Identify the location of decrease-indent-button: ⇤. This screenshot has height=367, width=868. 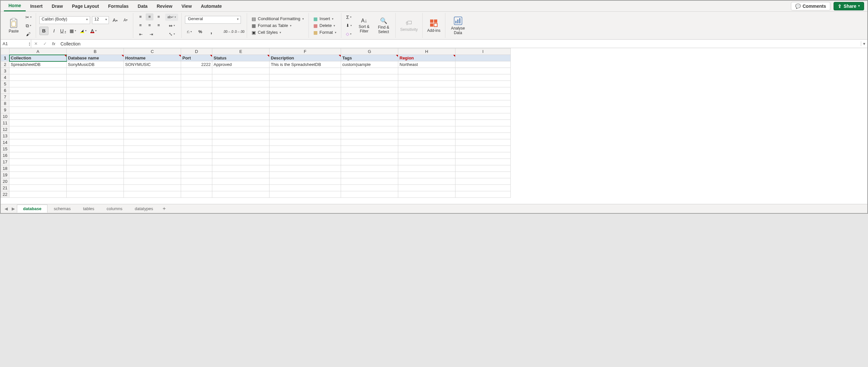
(141, 34).